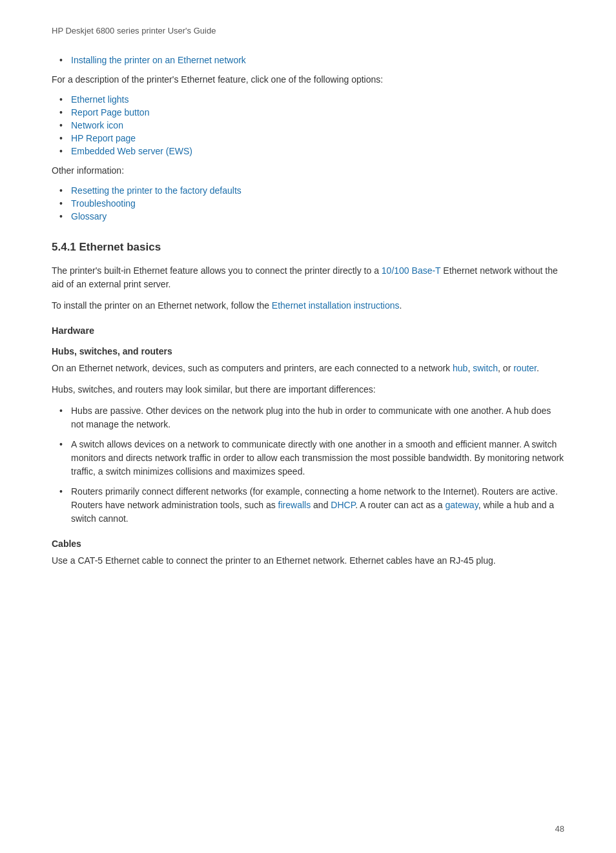 This screenshot has width=616, height=853. What do you see at coordinates (217, 271) in the screenshot?
I see `para1-before: The printer's built-in Ethernet feature …` at bounding box center [217, 271].